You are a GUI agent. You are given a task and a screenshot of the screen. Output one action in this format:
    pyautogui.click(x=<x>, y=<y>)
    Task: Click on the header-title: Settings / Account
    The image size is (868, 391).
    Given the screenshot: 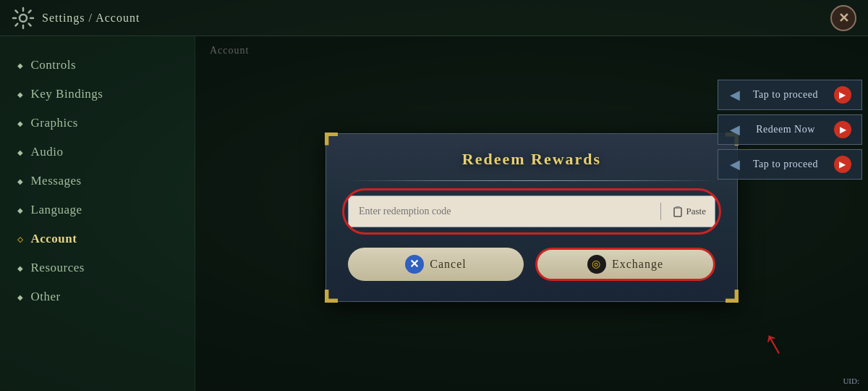 What is the action you would take?
    pyautogui.click(x=91, y=18)
    